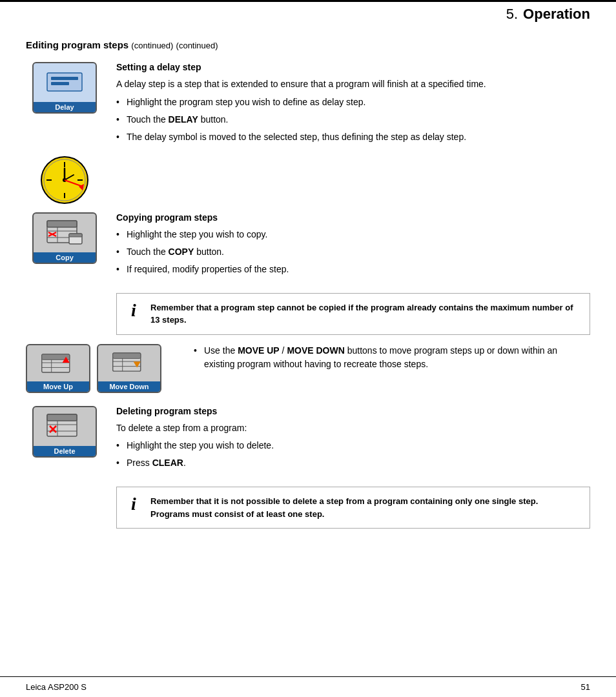 The height and width of the screenshot is (697, 616). Describe the element at coordinates (65, 88) in the screenshot. I see `delay-button-icon: Delay` at that location.